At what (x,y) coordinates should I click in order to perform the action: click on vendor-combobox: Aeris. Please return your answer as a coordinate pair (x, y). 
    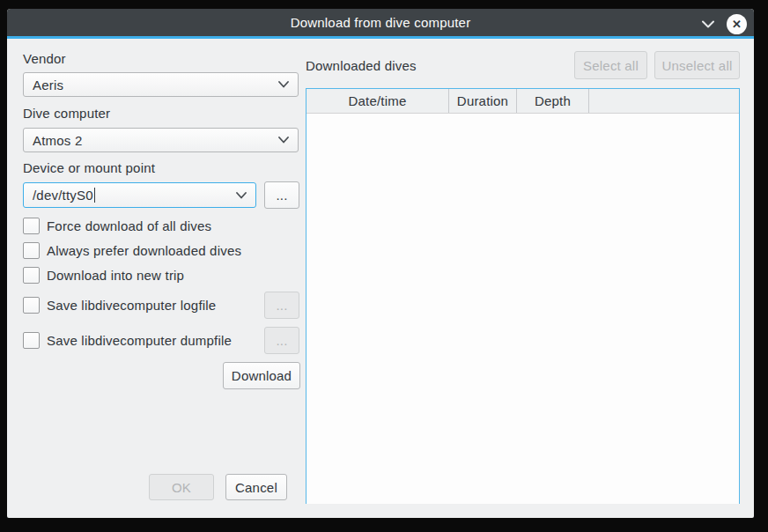
    Looking at the image, I should click on (160, 85).